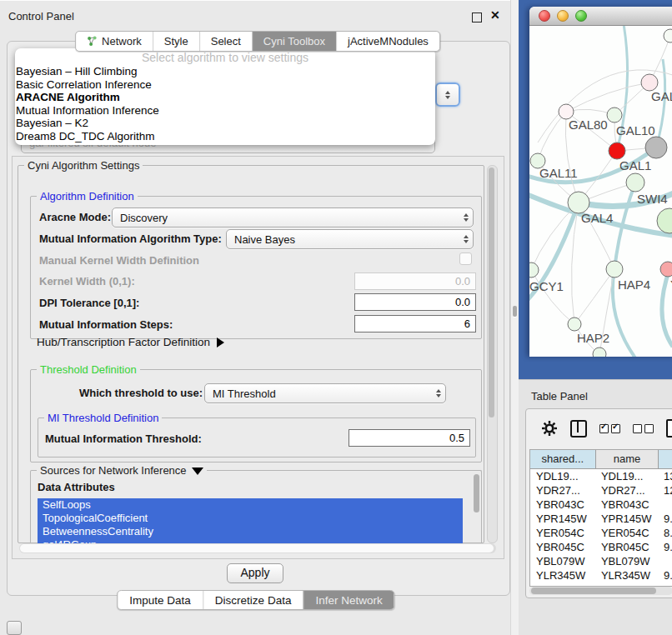 Image resolution: width=672 pixels, height=635 pixels. What do you see at coordinates (225, 137) in the screenshot?
I see `algorithm-option-dream8-dc-tdc-algorithm: Dream8 DC_TDC Algorithm` at bounding box center [225, 137].